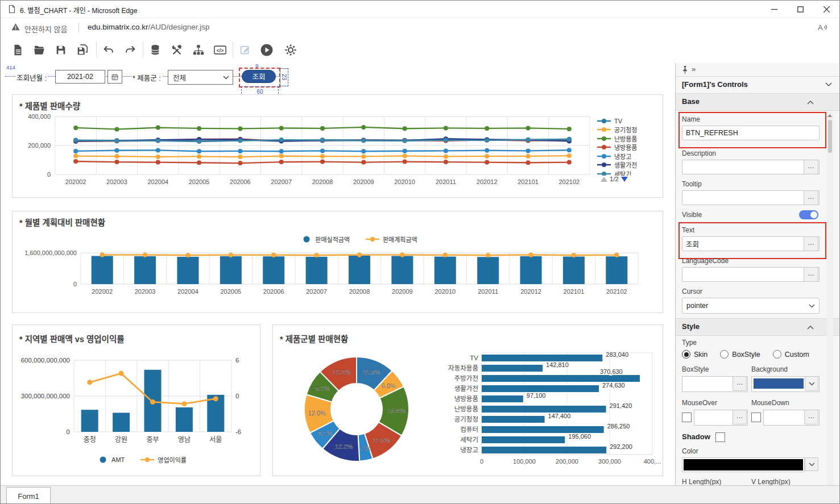  What do you see at coordinates (152, 440) in the screenshot?
I see `svg-text: 중부` at bounding box center [152, 440].